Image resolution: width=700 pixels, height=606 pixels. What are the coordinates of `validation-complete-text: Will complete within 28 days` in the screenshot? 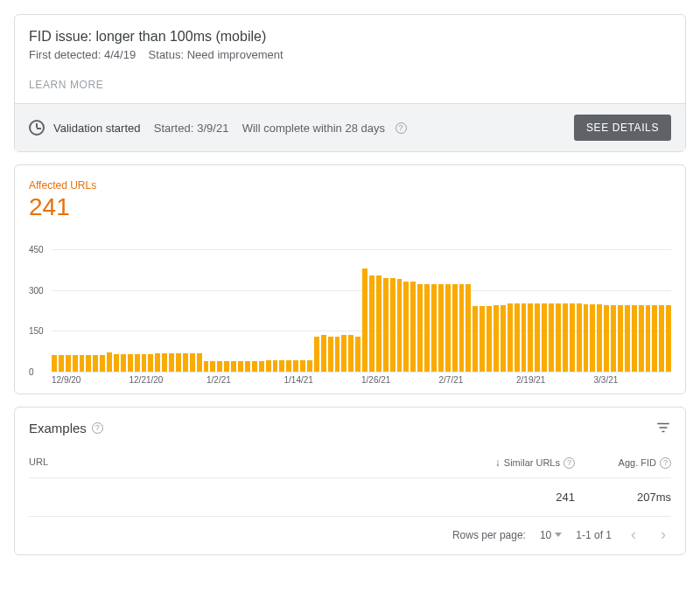 It's located at (313, 128).